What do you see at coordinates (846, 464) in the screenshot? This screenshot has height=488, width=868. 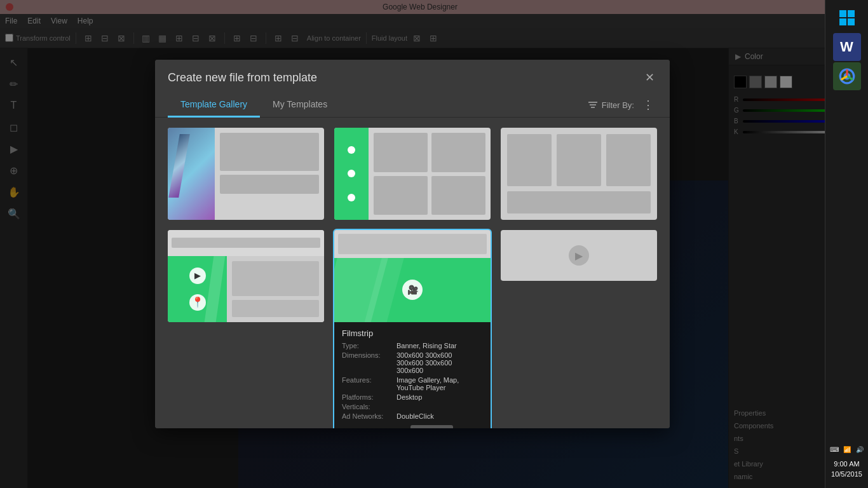 I see `current-time: 9:00 AM` at bounding box center [846, 464].